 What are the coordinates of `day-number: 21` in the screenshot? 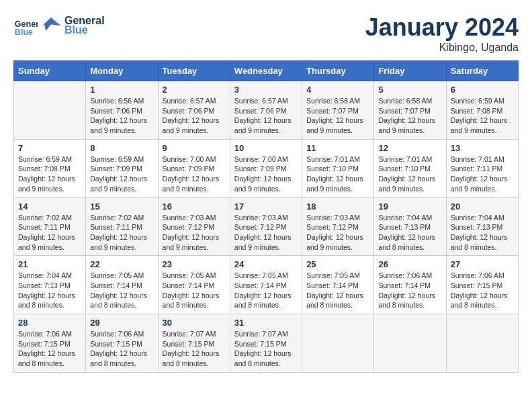 It's located at (50, 265).